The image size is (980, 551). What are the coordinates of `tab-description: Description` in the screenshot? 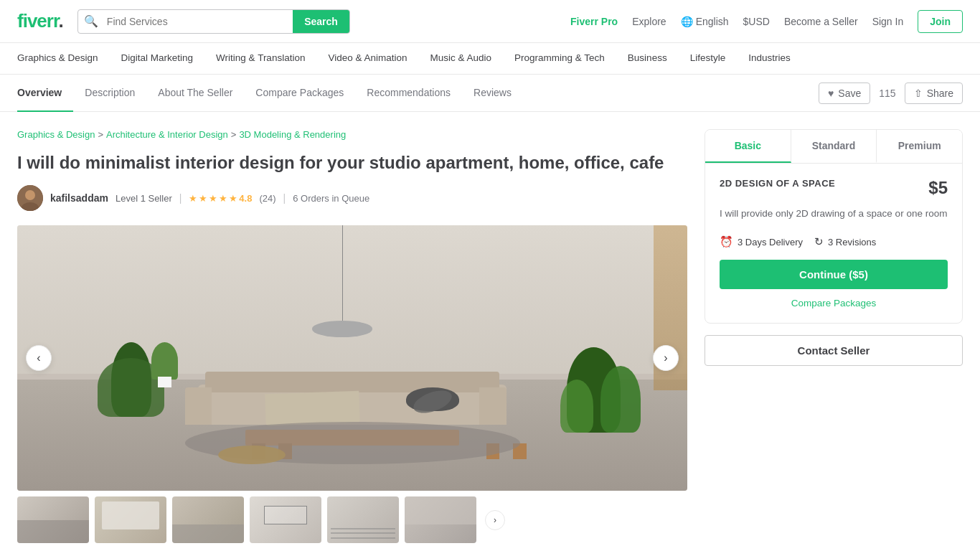 It's located at (110, 93).